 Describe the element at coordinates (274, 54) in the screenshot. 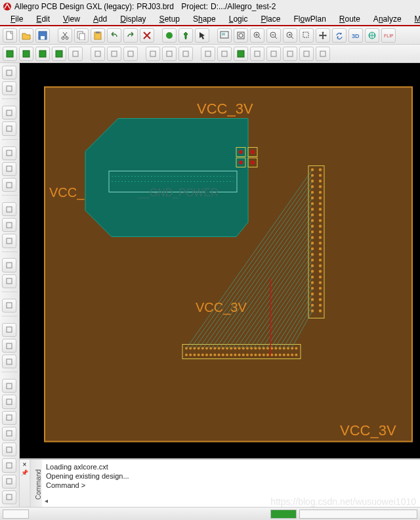

I see `palette3` at that location.